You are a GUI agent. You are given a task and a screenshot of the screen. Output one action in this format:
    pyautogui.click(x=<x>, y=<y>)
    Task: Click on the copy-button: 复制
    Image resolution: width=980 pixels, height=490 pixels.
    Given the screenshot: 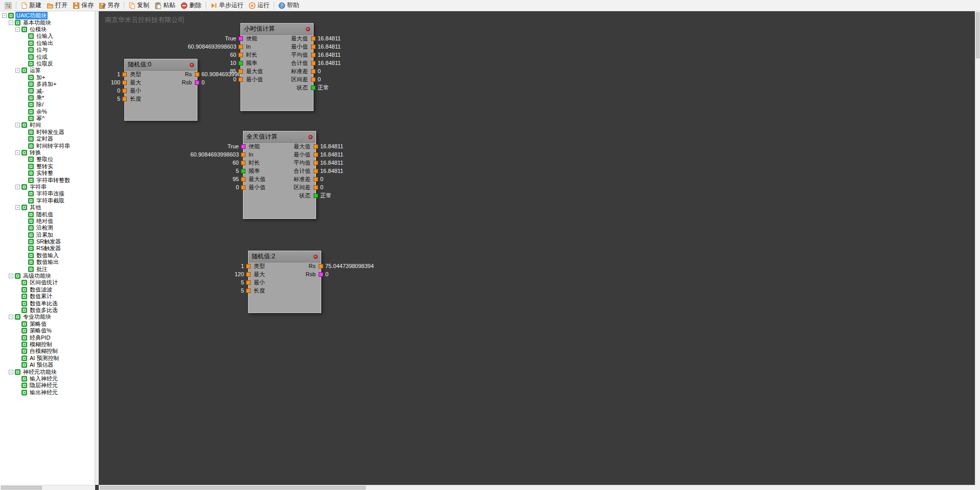 What is the action you would take?
    pyautogui.click(x=139, y=5)
    